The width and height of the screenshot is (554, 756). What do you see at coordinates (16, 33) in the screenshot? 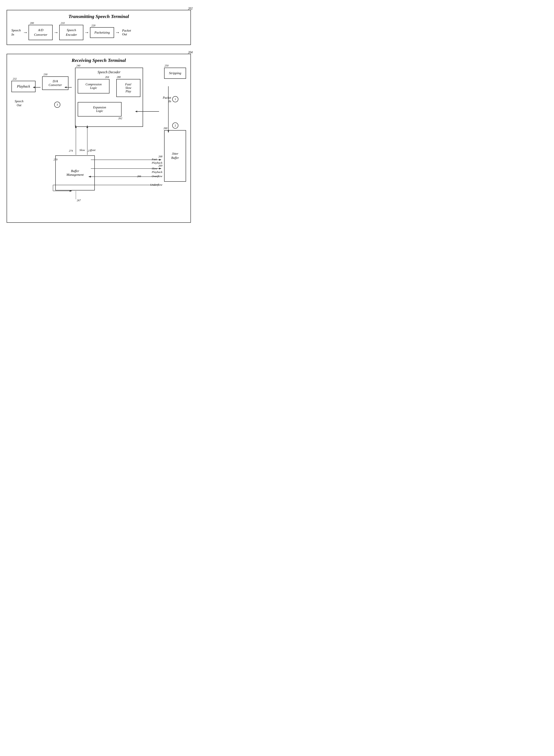
I see `speech-in-label: SpeechIn` at bounding box center [16, 33].